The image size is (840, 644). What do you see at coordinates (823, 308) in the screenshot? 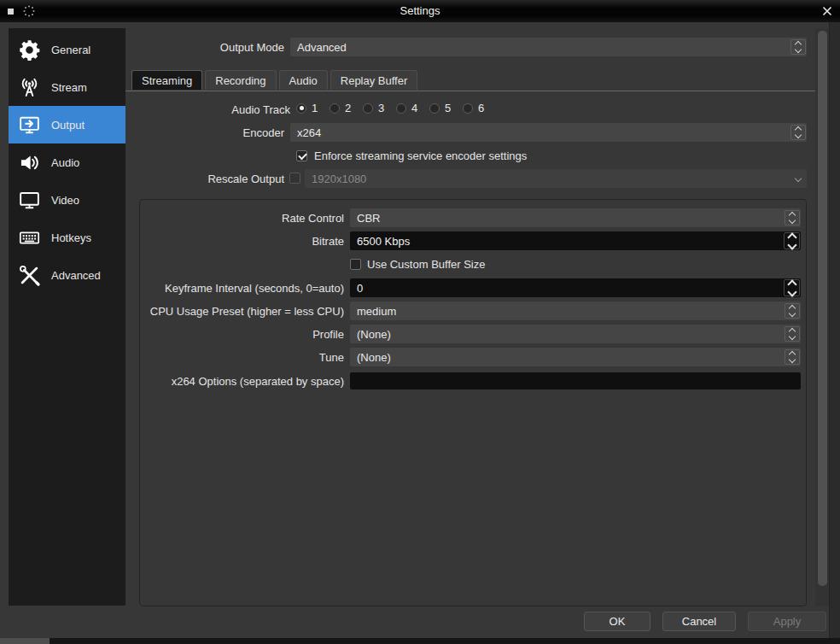
I see `scrollbar-thumb` at bounding box center [823, 308].